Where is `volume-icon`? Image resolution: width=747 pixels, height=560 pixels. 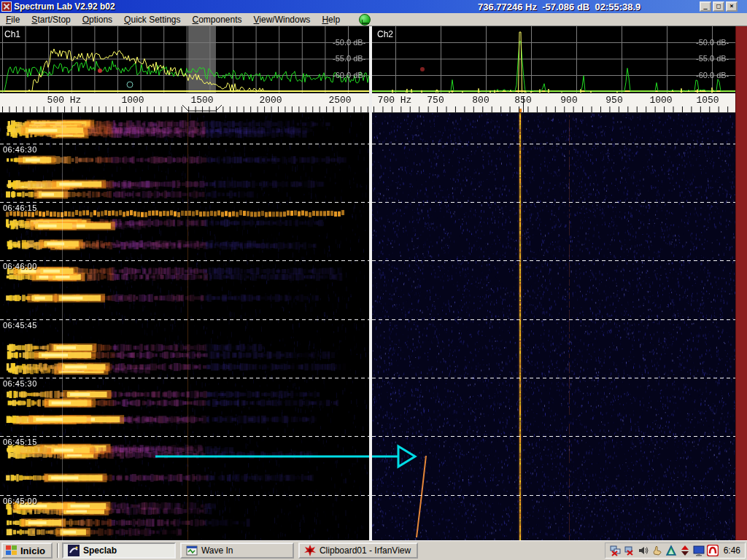 volume-icon is located at coordinates (643, 551).